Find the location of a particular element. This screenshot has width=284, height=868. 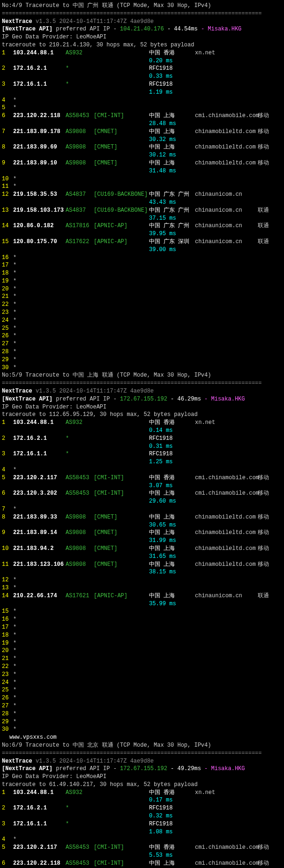

hop-row: 19* is located at coordinates (143, 644).